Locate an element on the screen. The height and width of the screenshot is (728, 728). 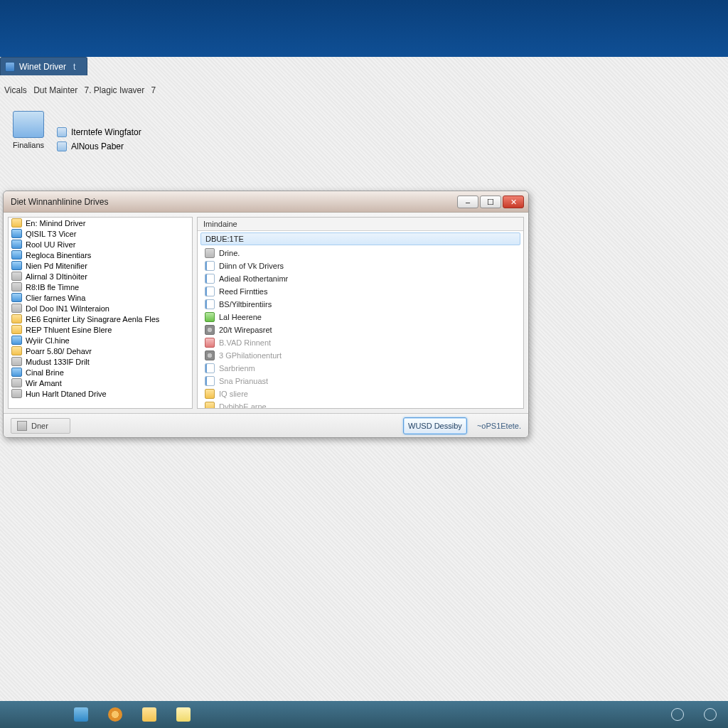
tree-node: Clier farnes Wina is located at coordinates (100, 297).